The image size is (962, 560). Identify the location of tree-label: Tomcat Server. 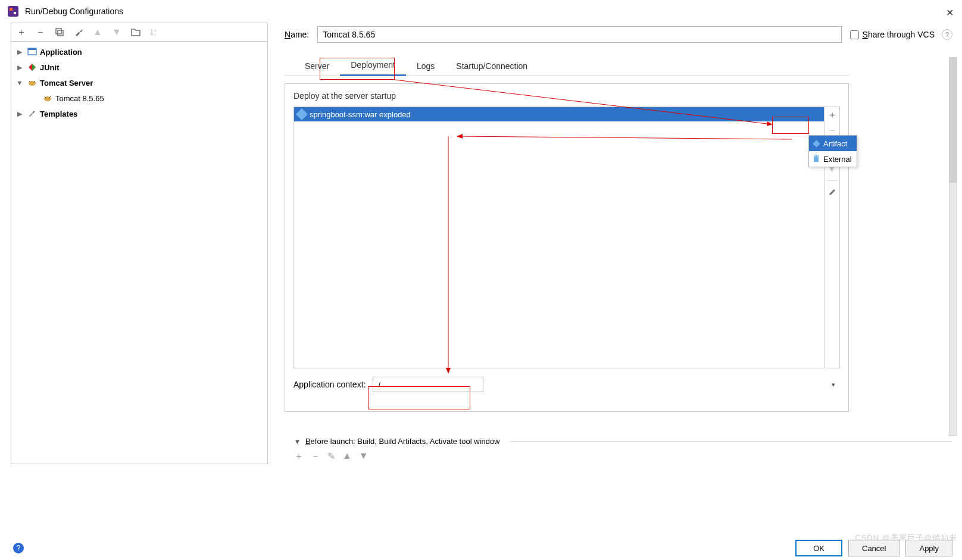
(67, 83).